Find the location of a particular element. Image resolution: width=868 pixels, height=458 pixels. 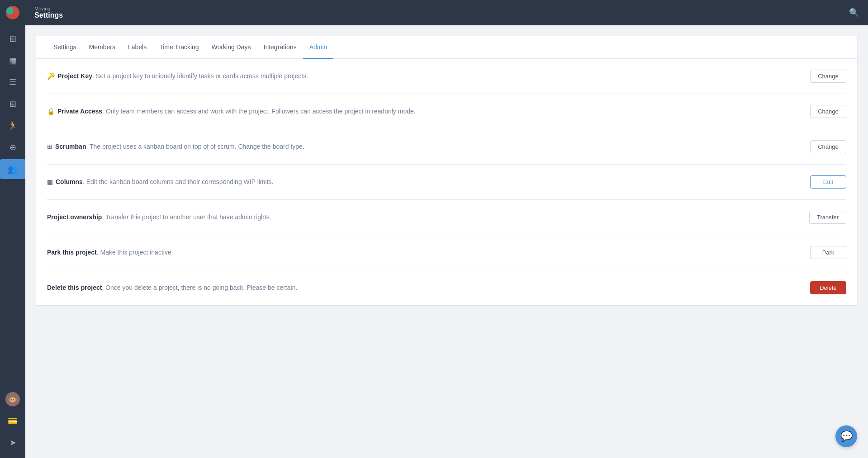

tab-members: Members is located at coordinates (102, 47).